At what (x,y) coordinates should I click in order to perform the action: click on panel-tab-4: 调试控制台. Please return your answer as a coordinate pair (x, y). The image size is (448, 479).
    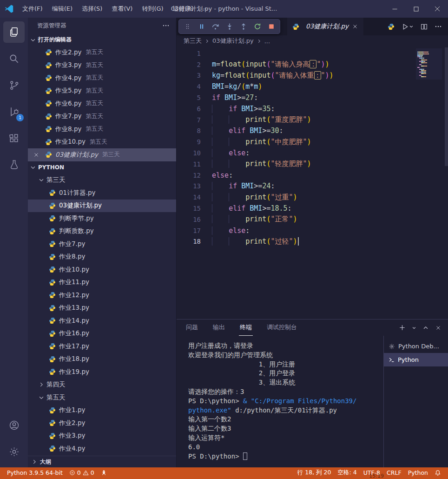
    Looking at the image, I should click on (282, 327).